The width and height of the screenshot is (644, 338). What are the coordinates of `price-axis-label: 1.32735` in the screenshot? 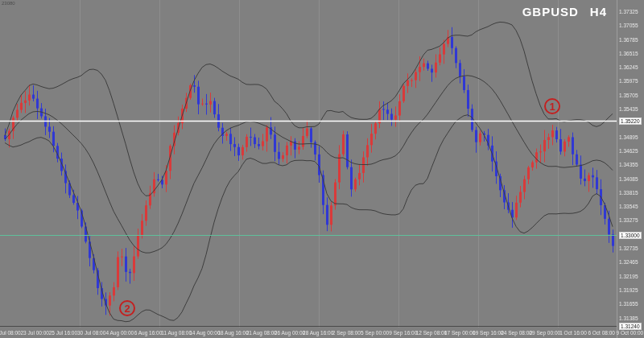 It's located at (629, 249).